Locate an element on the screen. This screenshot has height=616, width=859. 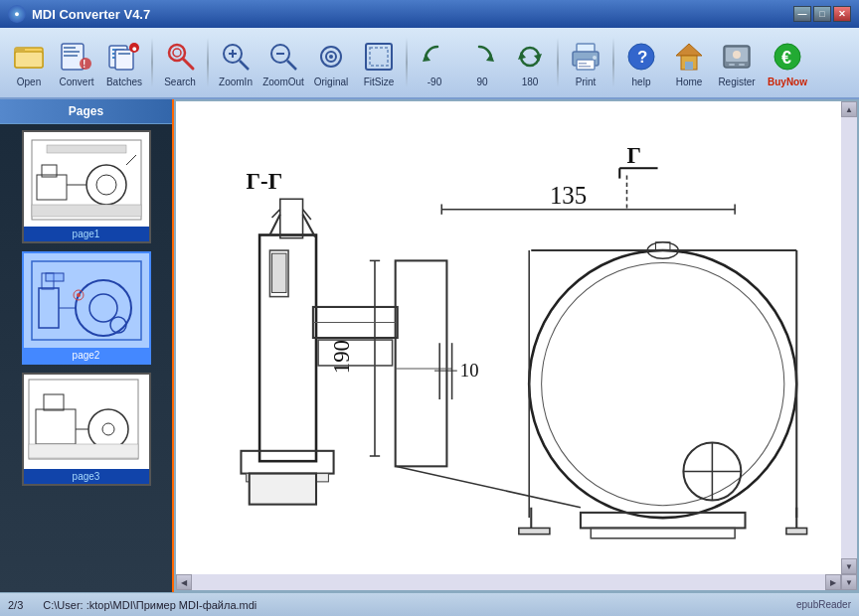
minimize-button: — is located at coordinates (802, 14).